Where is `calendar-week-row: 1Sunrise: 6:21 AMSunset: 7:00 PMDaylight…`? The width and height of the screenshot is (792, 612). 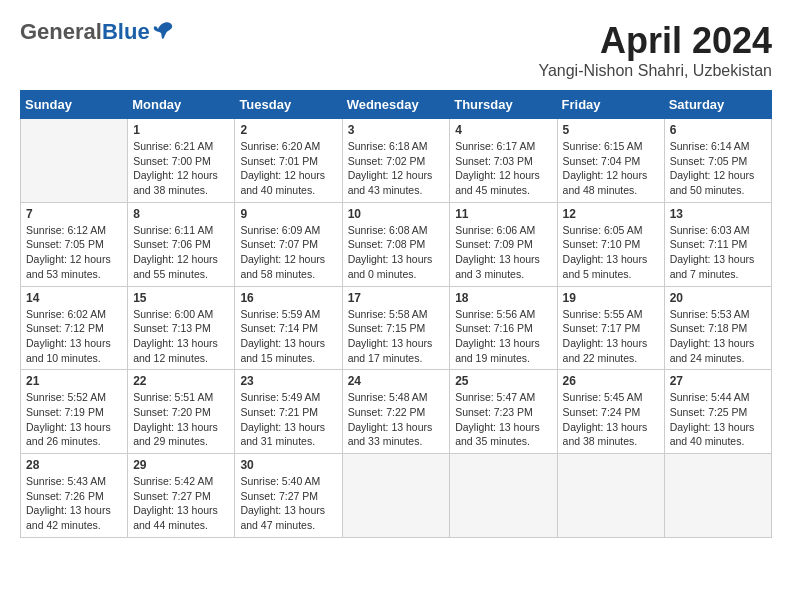
calendar-week-row: 1Sunrise: 6:21 AMSunset: 7:00 PMDaylight… is located at coordinates (396, 161).